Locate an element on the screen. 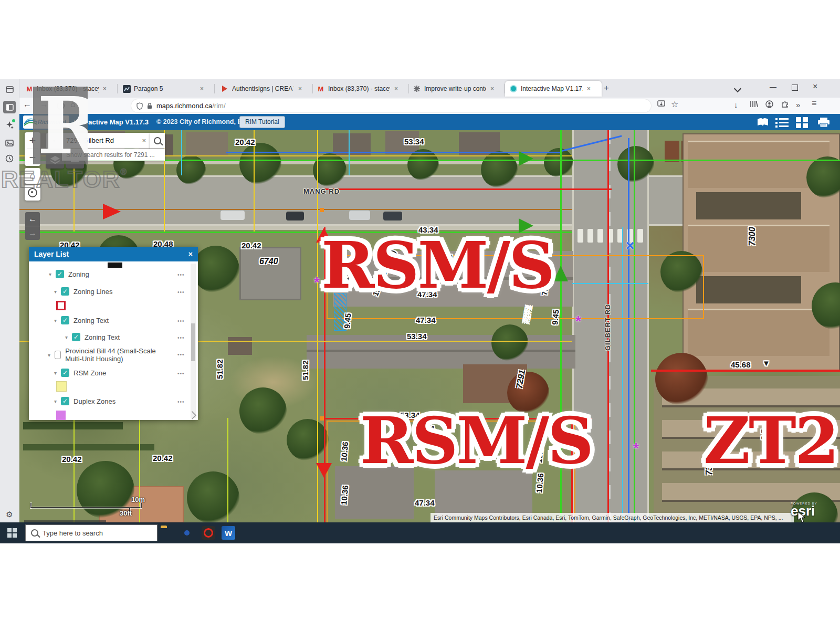  measurement-label: 47.34 is located at coordinates (426, 320).